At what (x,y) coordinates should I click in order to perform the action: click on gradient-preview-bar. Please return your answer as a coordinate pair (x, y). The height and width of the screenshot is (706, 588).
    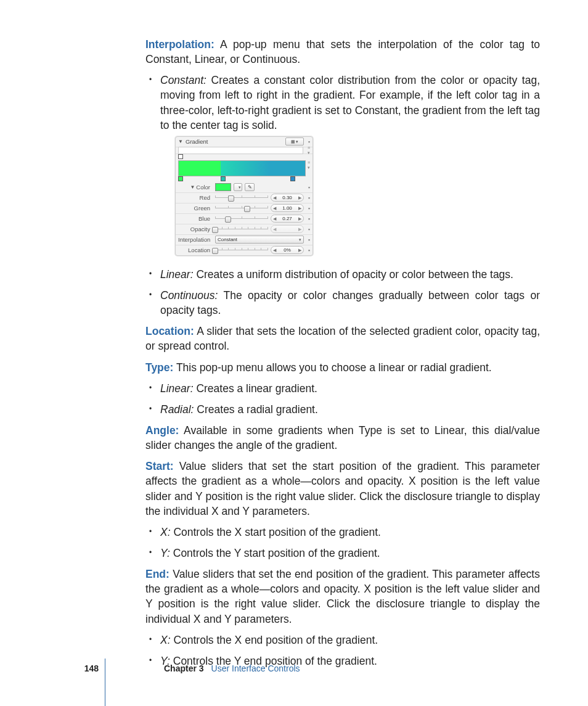
    Looking at the image, I should click on (242, 168).